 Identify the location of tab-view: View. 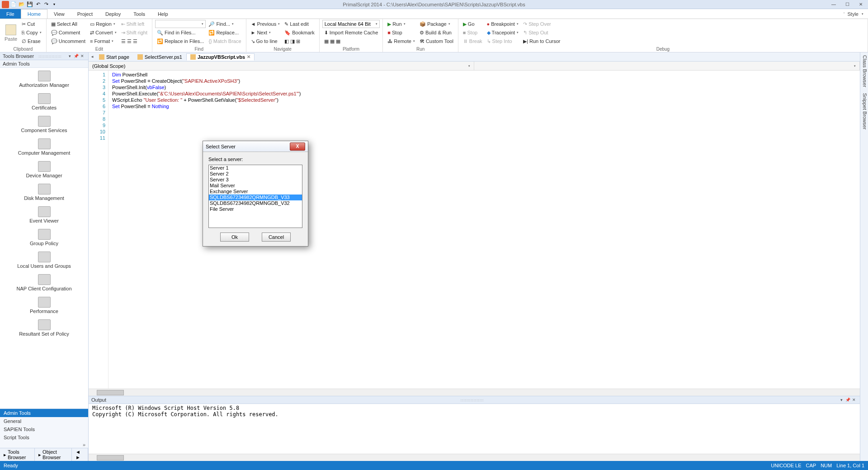
(59, 14).